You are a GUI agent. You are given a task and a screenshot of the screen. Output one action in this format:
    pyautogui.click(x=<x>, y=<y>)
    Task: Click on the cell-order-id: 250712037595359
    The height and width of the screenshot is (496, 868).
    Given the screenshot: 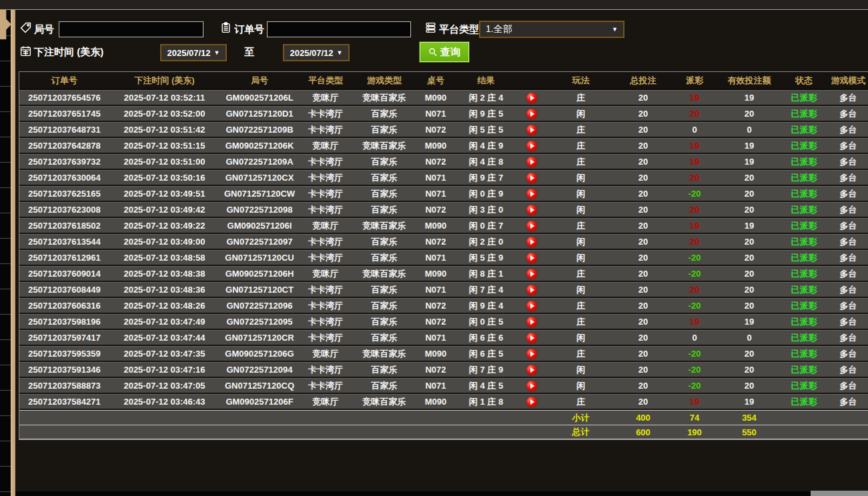 What is the action you would take?
    pyautogui.click(x=64, y=354)
    